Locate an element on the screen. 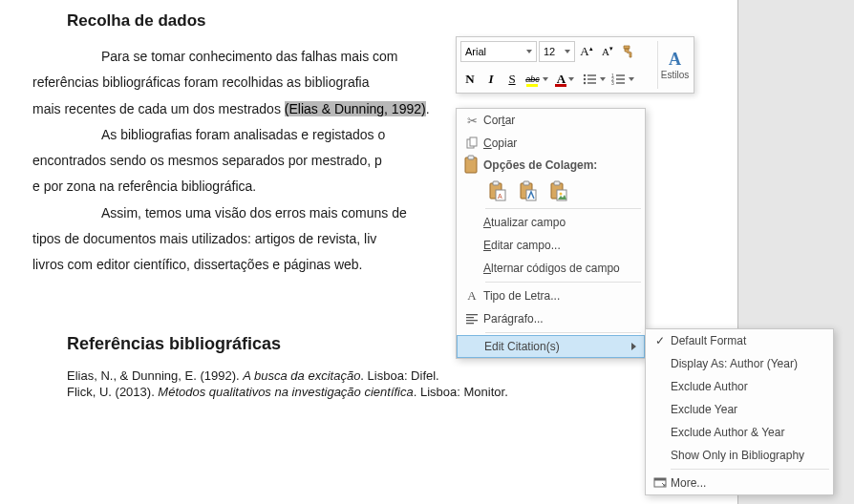 This screenshot has width=854, height=504. more-icon is located at coordinates (660, 483).